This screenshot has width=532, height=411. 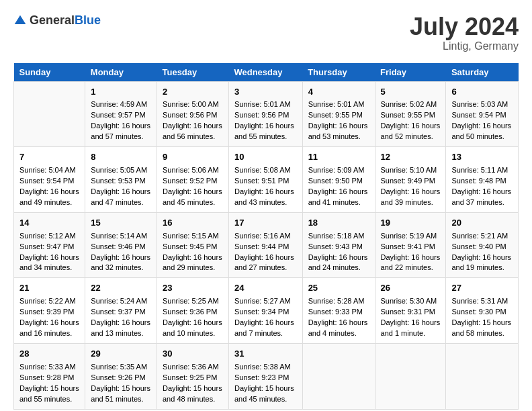 I want to click on day-info: Daylight: 15 hours and 48 minutes., so click(x=193, y=394).